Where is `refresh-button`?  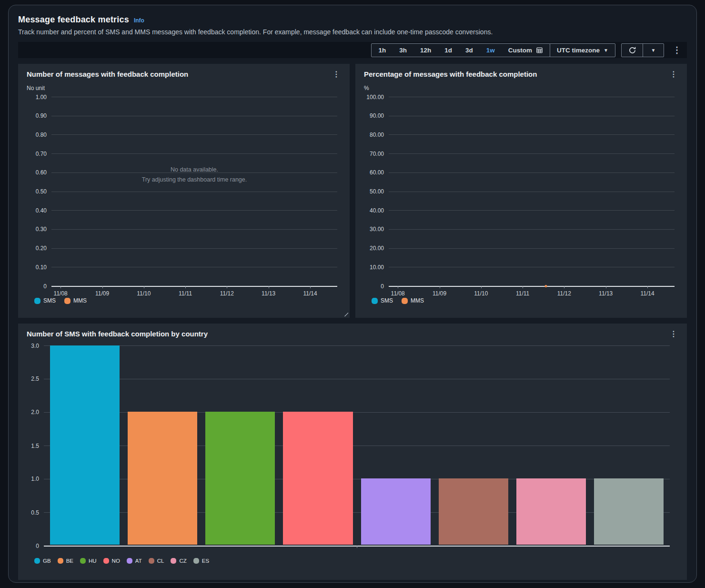 refresh-button is located at coordinates (632, 51).